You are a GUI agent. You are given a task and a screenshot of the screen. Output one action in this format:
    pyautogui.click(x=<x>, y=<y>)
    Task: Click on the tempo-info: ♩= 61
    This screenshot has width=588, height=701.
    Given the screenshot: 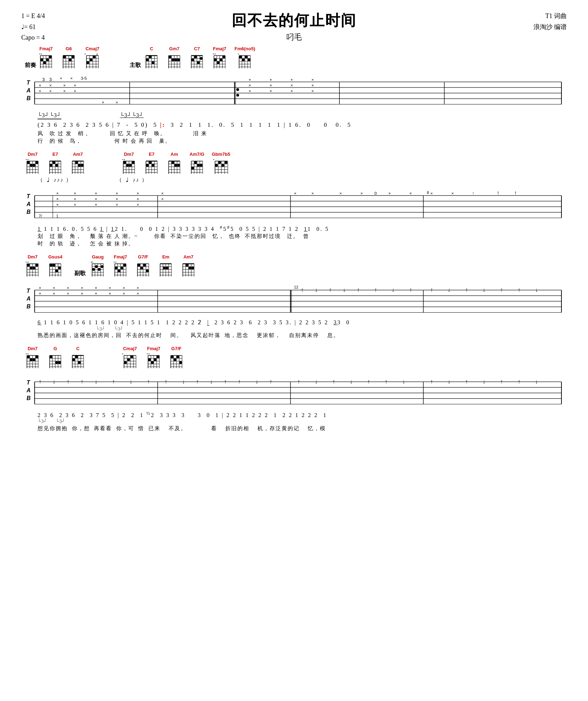 What is the action you would take?
    pyautogui.click(x=33, y=27)
    